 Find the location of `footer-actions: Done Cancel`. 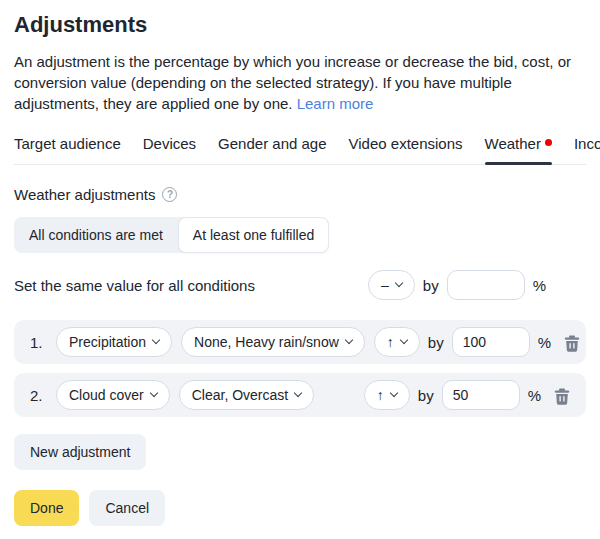

footer-actions: Done Cancel is located at coordinates (300, 508).